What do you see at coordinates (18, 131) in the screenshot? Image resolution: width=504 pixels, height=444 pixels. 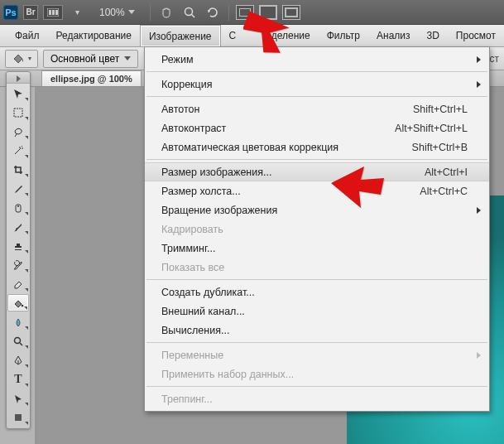 I see `lasso-tool-icon` at bounding box center [18, 131].